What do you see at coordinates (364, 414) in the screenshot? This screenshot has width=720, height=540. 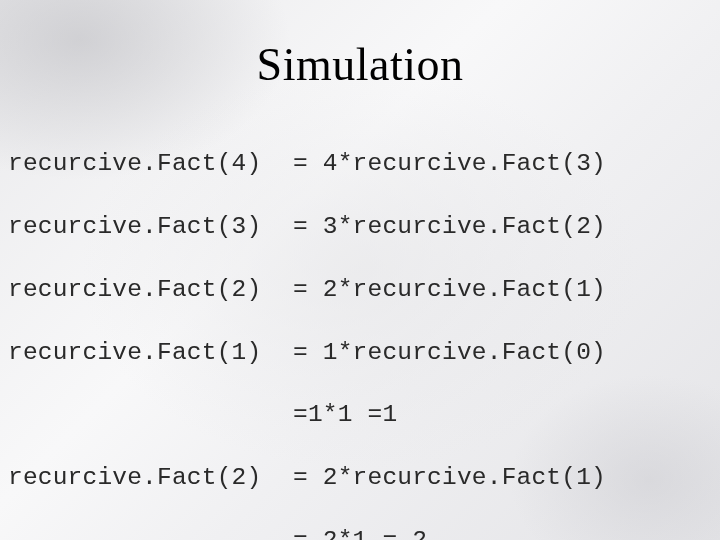 I see `code-row: =1*1 =1` at bounding box center [364, 414].